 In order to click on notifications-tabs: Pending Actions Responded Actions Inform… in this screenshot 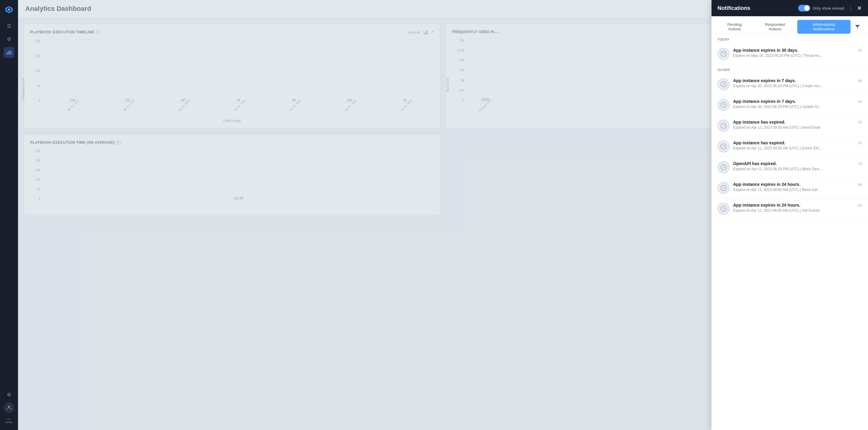, I will do `click(790, 25)`.